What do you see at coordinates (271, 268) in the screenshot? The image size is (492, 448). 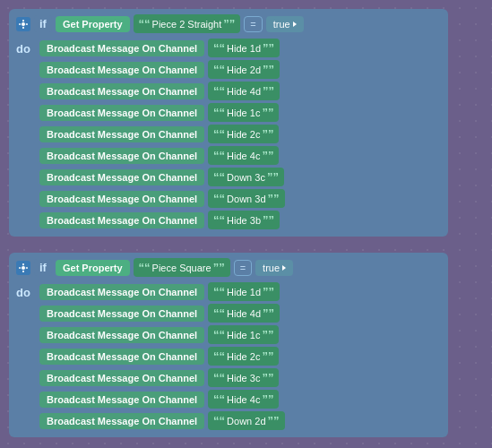 I see `true-label: true` at bounding box center [271, 268].